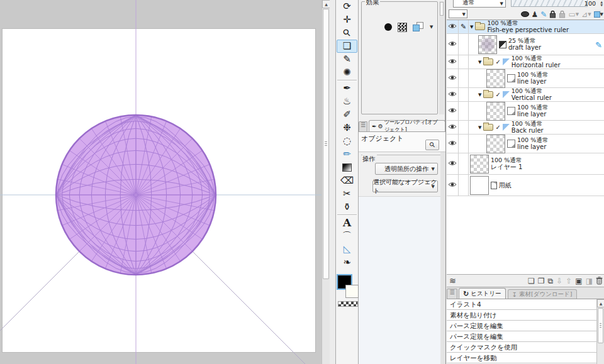 This screenshot has width=604, height=364. What do you see at coordinates (525, 358) in the screenshot?
I see `history-item: レイヤーを移動` at bounding box center [525, 358].